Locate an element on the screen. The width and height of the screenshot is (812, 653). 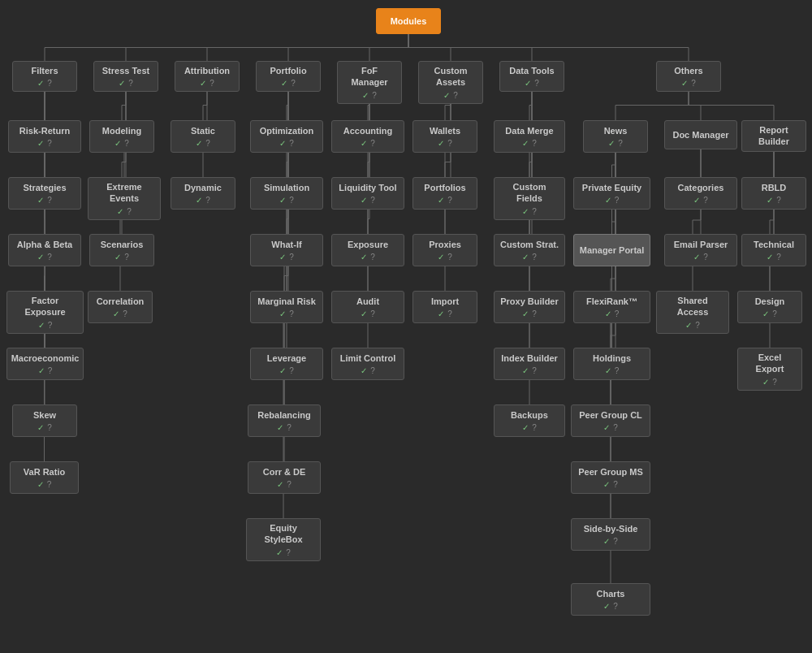
node-design: Design✓? is located at coordinates (770, 307).